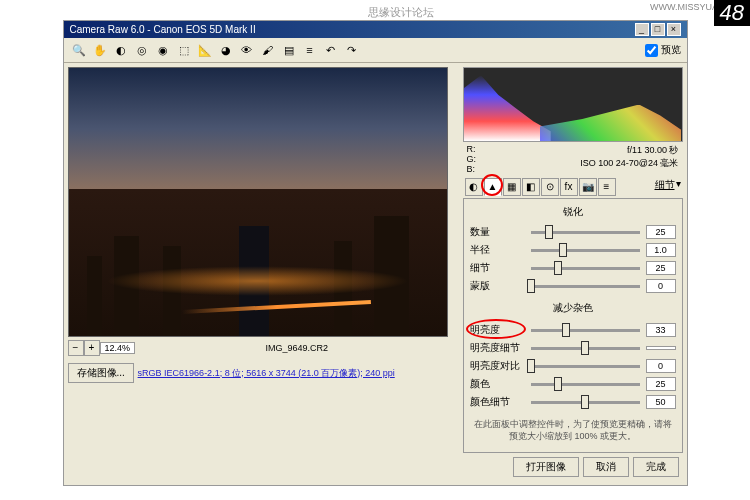 This screenshot has width=750, height=500. Describe the element at coordinates (498, 348) in the screenshot. I see `lum-detail-label: 明亮度细节` at that location.